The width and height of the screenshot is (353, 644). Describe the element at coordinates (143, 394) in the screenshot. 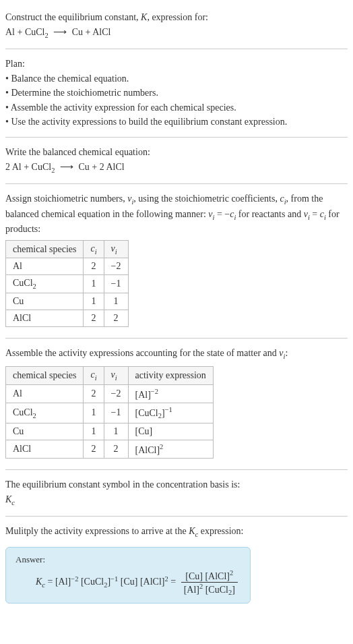

I see `text: [Al]` at that location.